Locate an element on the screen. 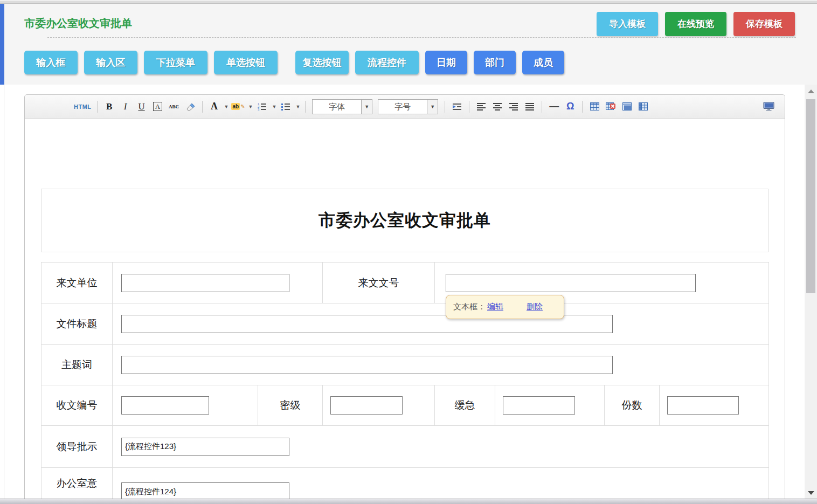 This screenshot has width=817, height=504. copies-input is located at coordinates (703, 405).